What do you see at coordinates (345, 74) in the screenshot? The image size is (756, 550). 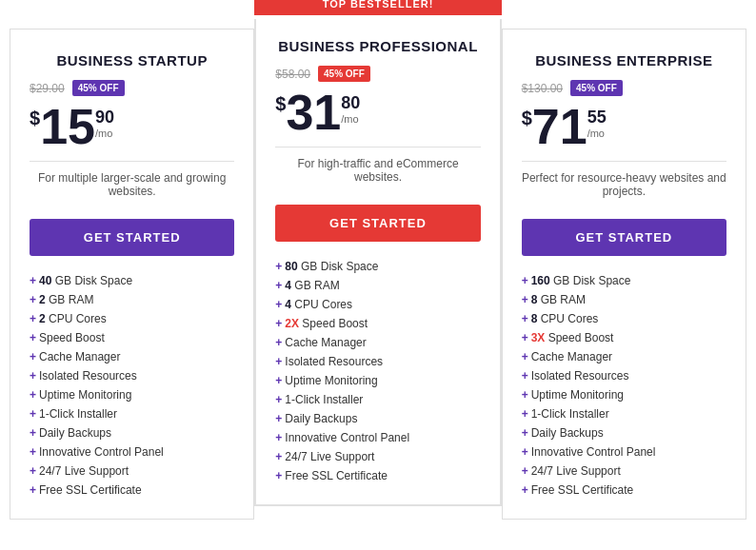 I see `discount-badge-professional: 45% OFF` at bounding box center [345, 74].